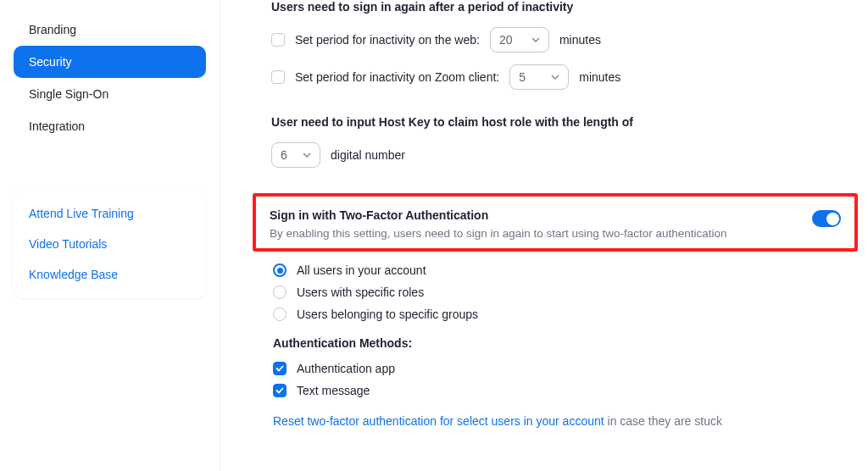 The width and height of the screenshot is (868, 471). What do you see at coordinates (397, 77) in the screenshot?
I see `inactivity-client-label: Set period for inactivity on Zoom client…` at bounding box center [397, 77].